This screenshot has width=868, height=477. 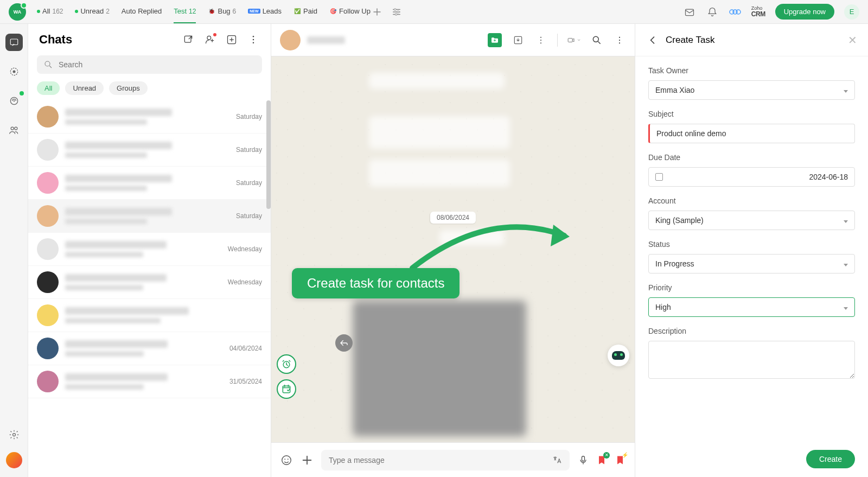 I want to click on due-date-input: 2024-06-18, so click(x=752, y=177).